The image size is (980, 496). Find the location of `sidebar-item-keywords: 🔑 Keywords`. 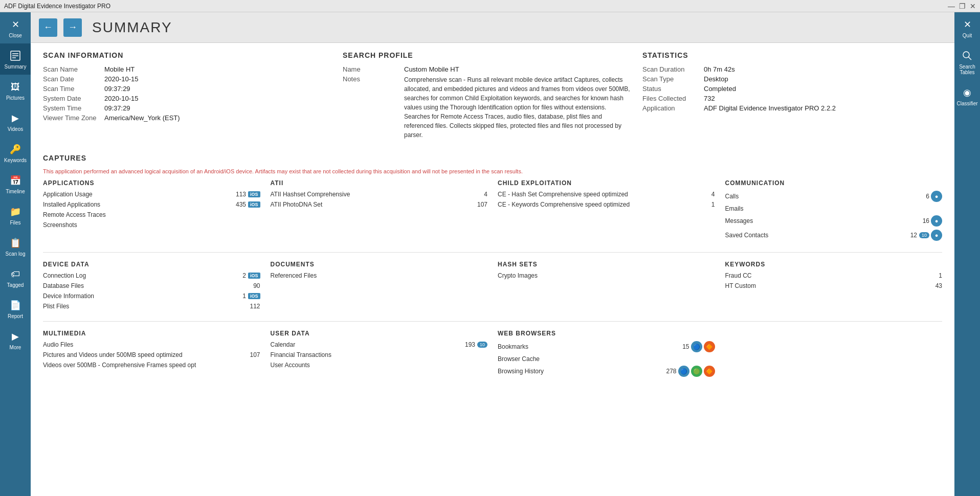

sidebar-item-keywords: 🔑 Keywords is located at coordinates (15, 152).